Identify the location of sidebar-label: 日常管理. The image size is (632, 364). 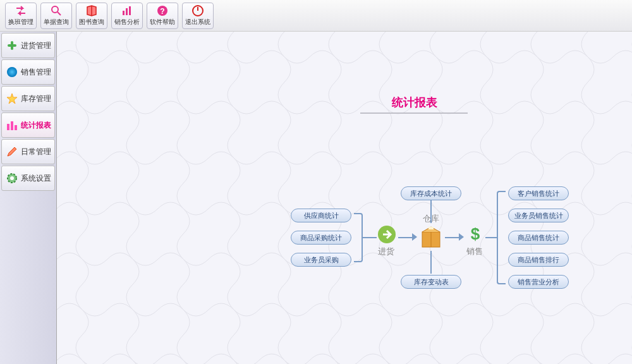
(36, 152).